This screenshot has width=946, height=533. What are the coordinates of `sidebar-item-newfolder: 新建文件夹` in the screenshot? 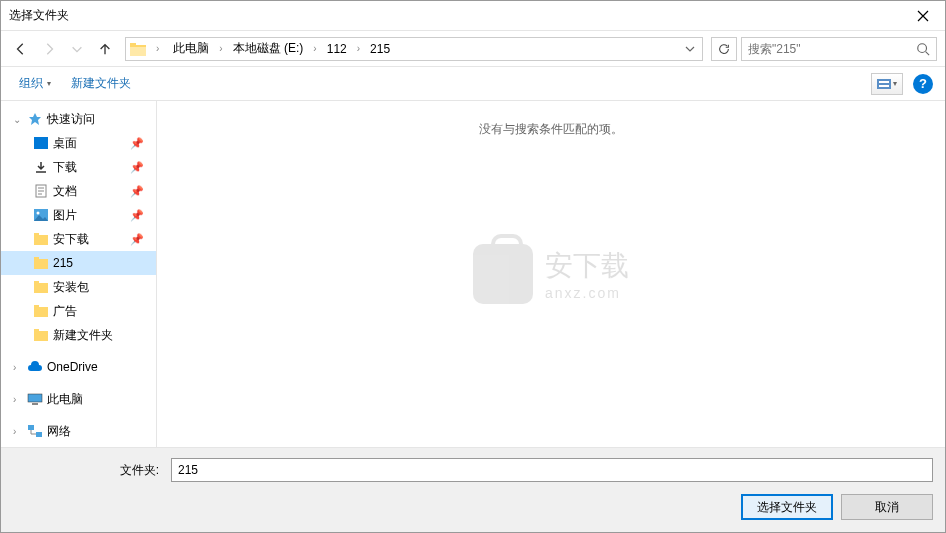 It's located at (78, 335).